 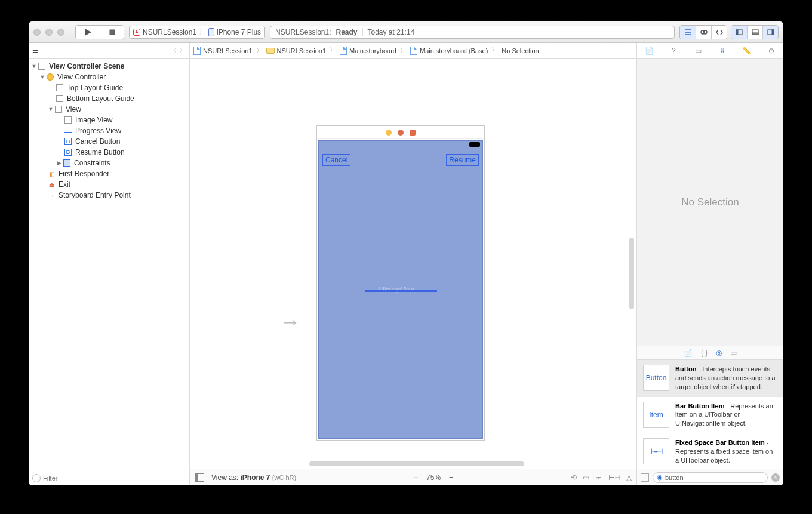 I want to click on first-responder-dock-icon, so click(x=401, y=133).